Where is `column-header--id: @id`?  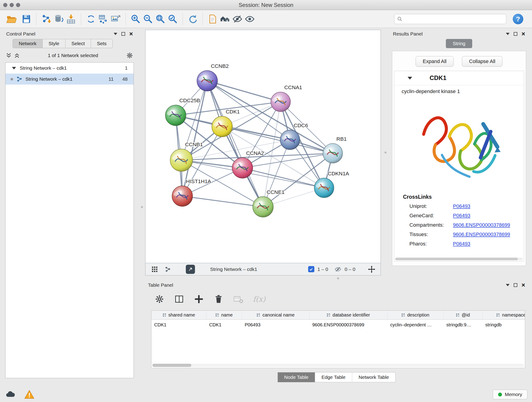
column-header--id: @id is located at coordinates (463, 315).